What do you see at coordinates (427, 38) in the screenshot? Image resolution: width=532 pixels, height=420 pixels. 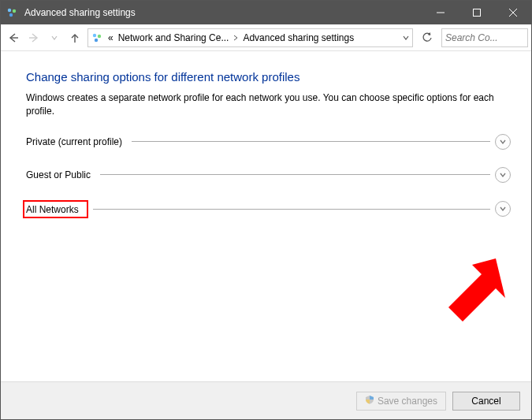 I see `refresh-button` at bounding box center [427, 38].